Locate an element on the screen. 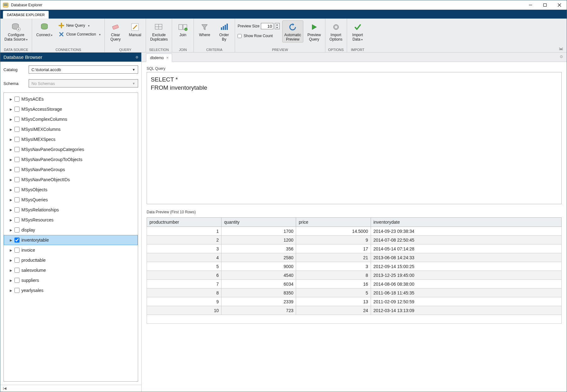 This screenshot has width=567, height=392. table-row: 1170014.50002014-09-23 09:38:34 is located at coordinates (354, 231).